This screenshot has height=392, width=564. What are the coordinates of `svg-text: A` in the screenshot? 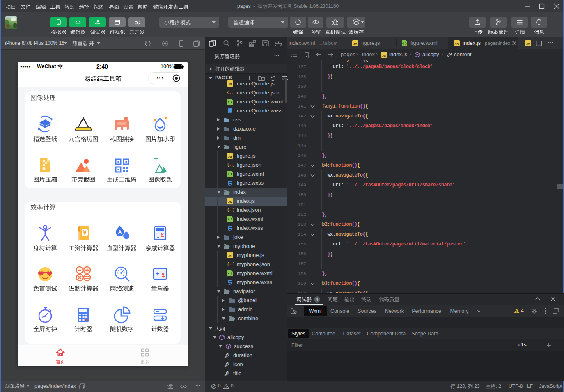 It's located at (120, 232).